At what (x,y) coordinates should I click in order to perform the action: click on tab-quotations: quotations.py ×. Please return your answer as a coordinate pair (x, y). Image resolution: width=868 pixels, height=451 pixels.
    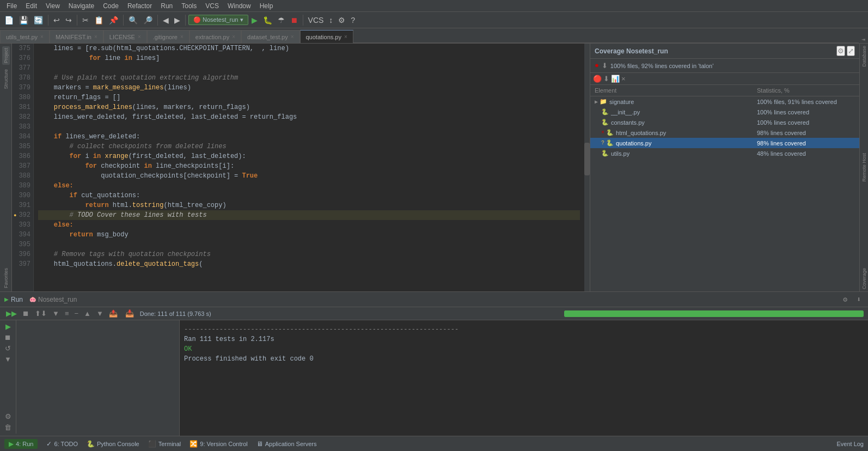
    Looking at the image, I should click on (327, 36).